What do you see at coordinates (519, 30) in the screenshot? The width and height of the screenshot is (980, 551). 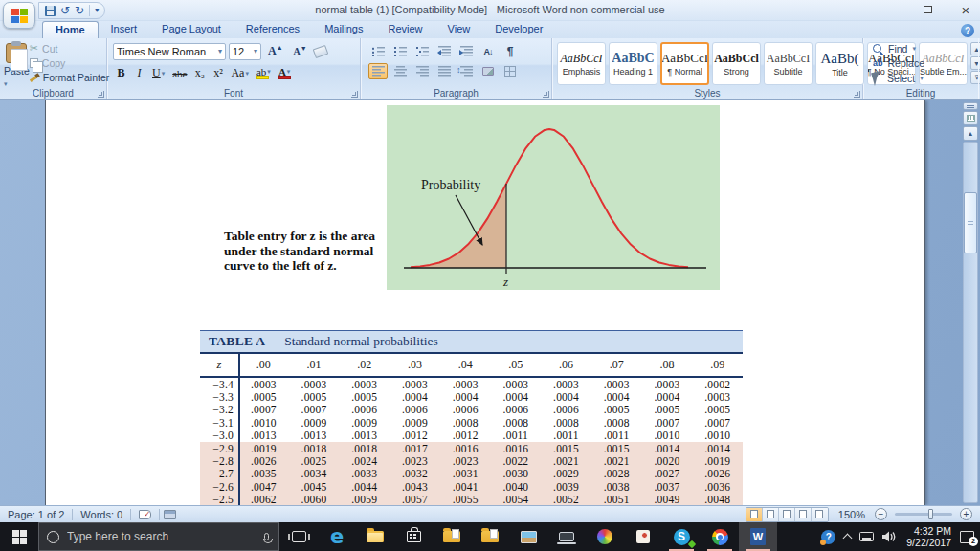 I see `tab-developer: Developer` at bounding box center [519, 30].